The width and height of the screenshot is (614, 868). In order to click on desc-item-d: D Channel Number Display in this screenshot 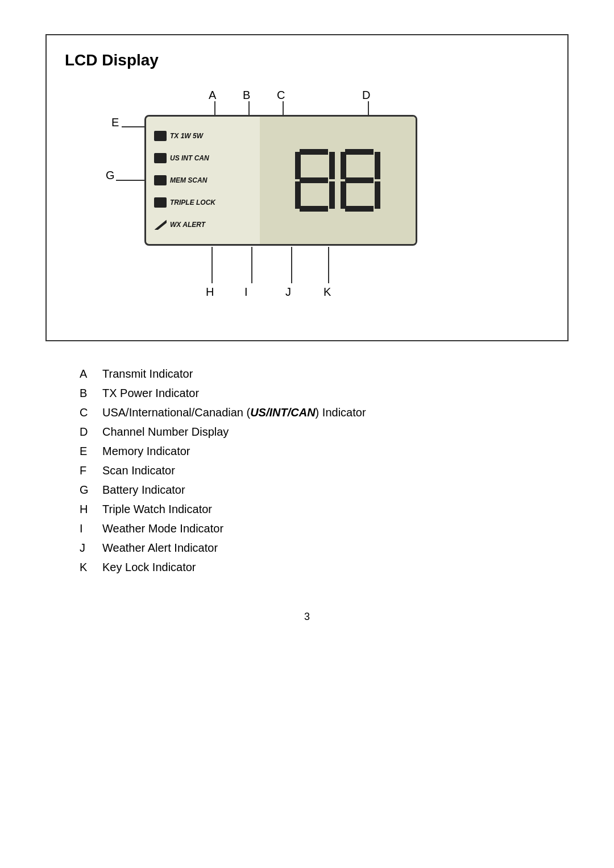, I will do `click(324, 432)`.